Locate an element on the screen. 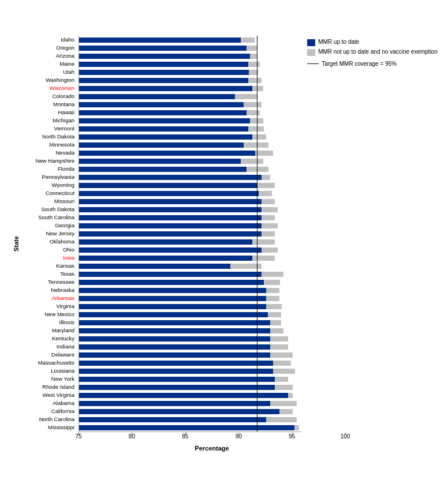  state-label: Michigan is located at coordinates (48, 121).